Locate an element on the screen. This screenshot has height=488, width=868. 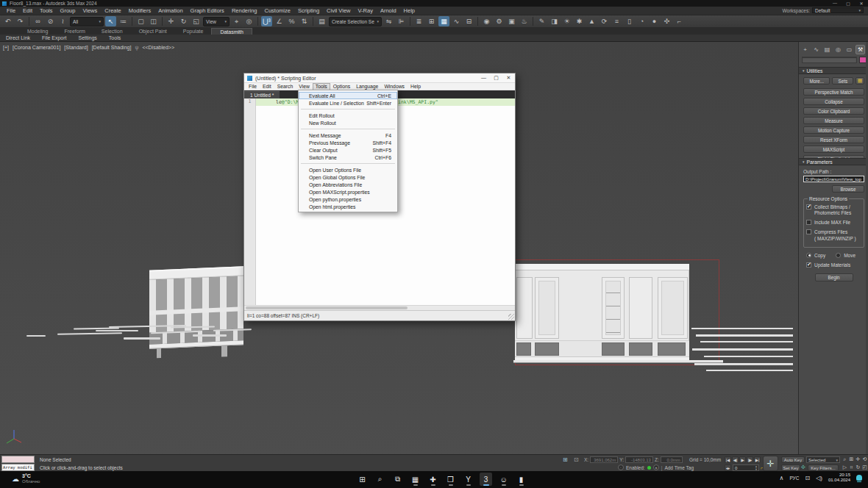
curve-editor-icon: ∿ is located at coordinates (456, 21).